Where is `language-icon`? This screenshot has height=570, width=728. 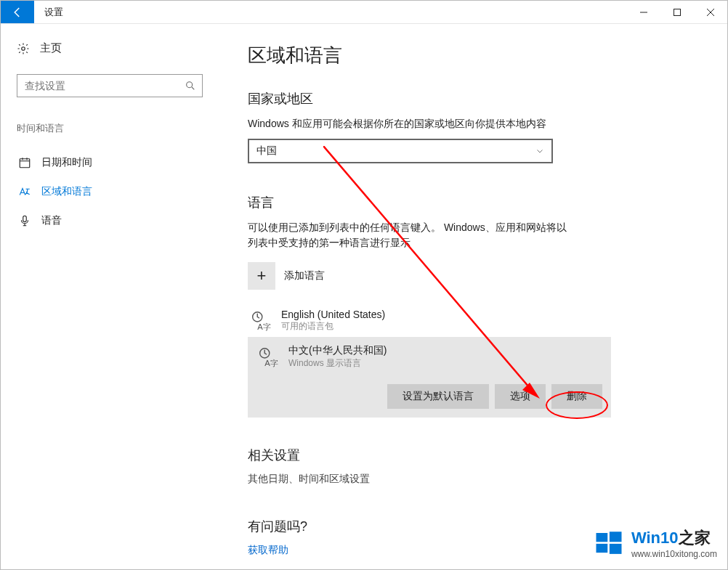 language-icon is located at coordinates (25, 192).